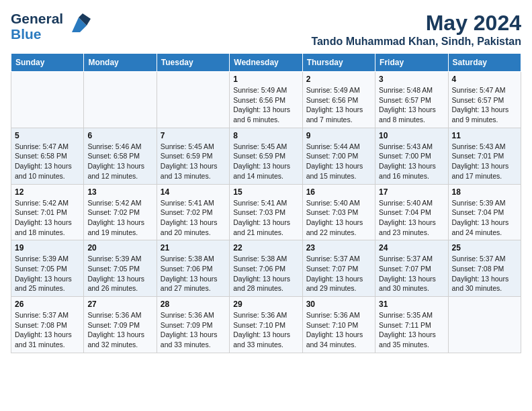 The width and height of the screenshot is (532, 411). I want to click on week-row-5: 26Sunrise: 5:37 AM Sunset: 7:08 PM Dayli…, so click(266, 325).